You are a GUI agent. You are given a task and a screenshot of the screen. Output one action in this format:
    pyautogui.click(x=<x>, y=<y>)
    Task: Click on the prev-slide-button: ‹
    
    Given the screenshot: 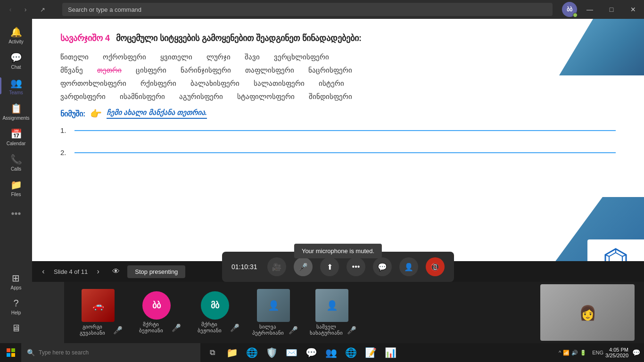 What is the action you would take?
    pyautogui.click(x=43, y=272)
    